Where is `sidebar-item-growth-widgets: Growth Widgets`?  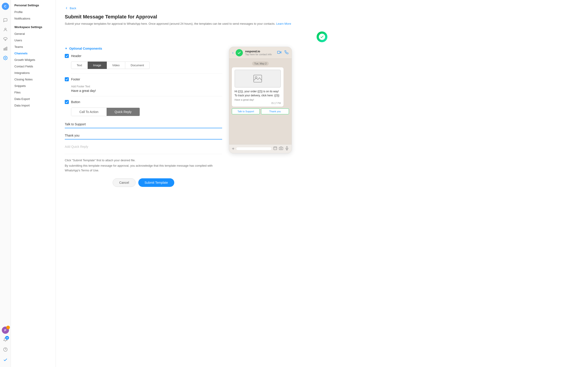
sidebar-item-growth-widgets: Growth Widgets is located at coordinates (33, 60).